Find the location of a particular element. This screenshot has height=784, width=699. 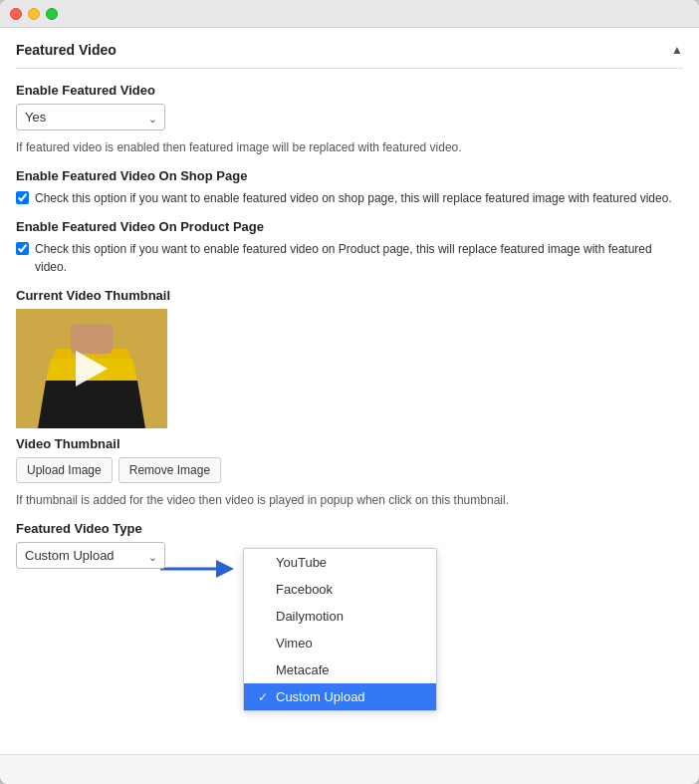

product-page-checkbox is located at coordinates (22, 249).